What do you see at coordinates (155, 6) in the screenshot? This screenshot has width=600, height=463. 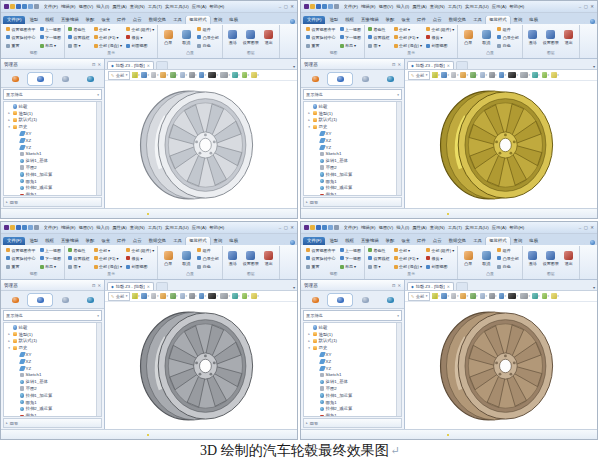 I see `menu-item: 工具(T)` at bounding box center [155, 6].